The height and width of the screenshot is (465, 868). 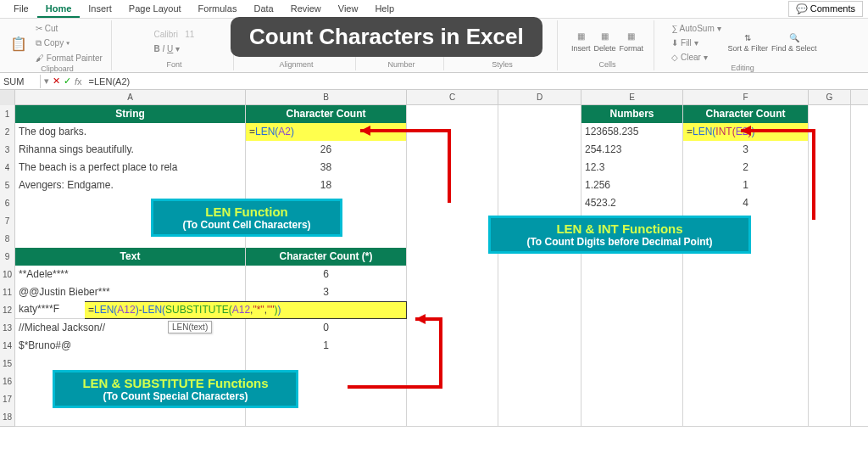 What do you see at coordinates (20, 81) in the screenshot?
I see `name-box: SUM` at bounding box center [20, 81].